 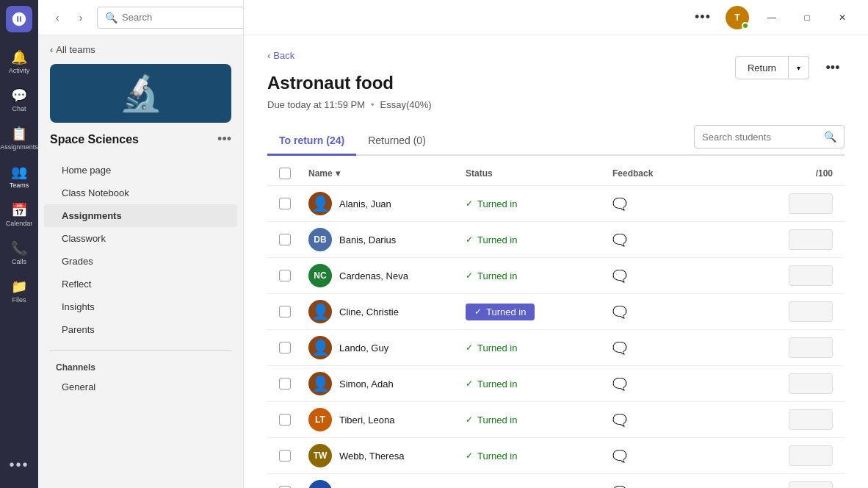 What do you see at coordinates (141, 238) in the screenshot?
I see `nav-classwork: Classwork` at bounding box center [141, 238].